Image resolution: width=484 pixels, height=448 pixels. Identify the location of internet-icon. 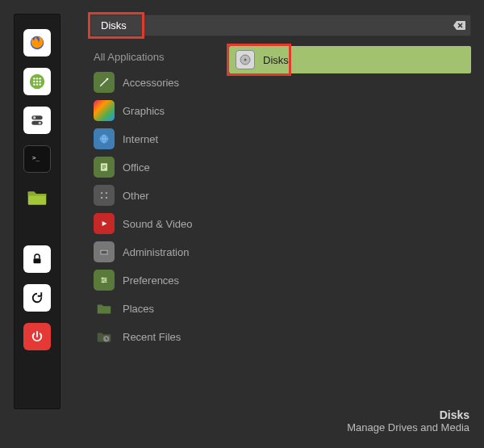
(104, 139).